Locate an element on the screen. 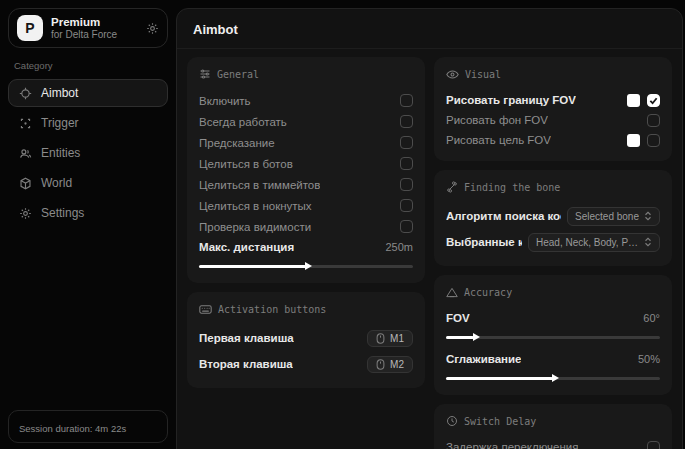  max-distance-slider is located at coordinates (306, 266).